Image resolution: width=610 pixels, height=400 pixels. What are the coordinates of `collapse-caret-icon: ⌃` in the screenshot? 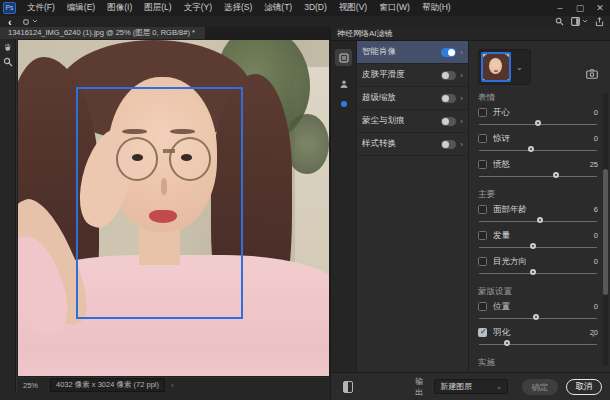 It's located at (593, 338).